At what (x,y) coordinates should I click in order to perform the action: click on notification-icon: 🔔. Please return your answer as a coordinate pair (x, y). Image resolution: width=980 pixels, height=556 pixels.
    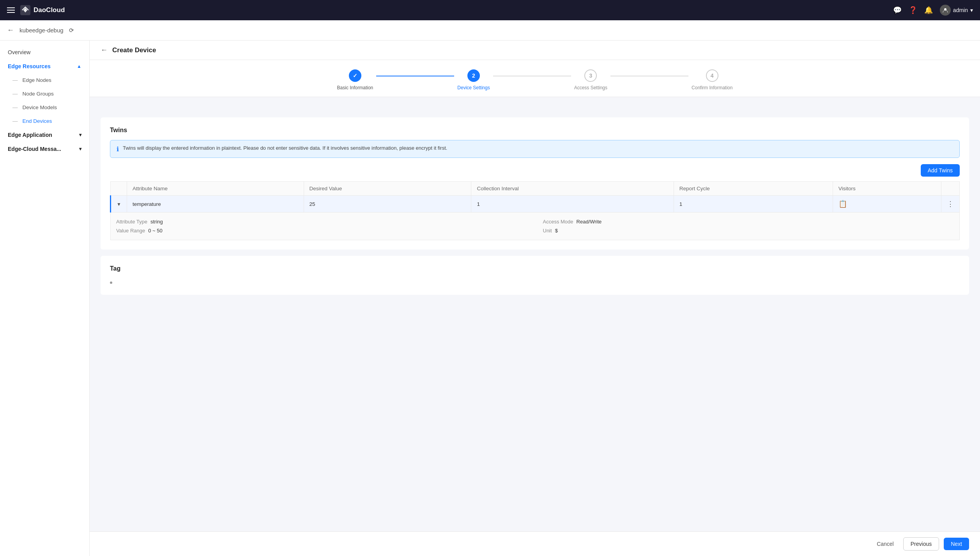
    Looking at the image, I should click on (929, 10).